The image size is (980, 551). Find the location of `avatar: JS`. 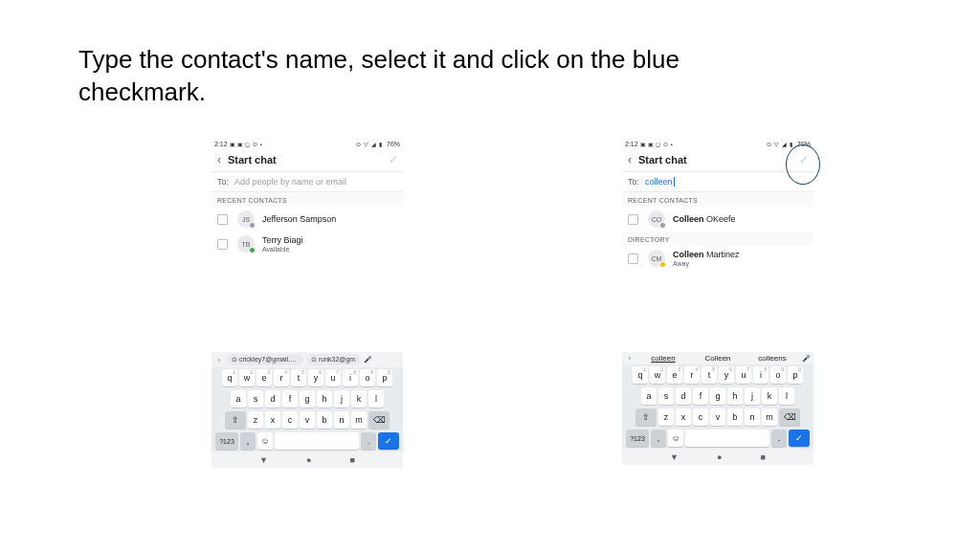

avatar: JS is located at coordinates (246, 219).